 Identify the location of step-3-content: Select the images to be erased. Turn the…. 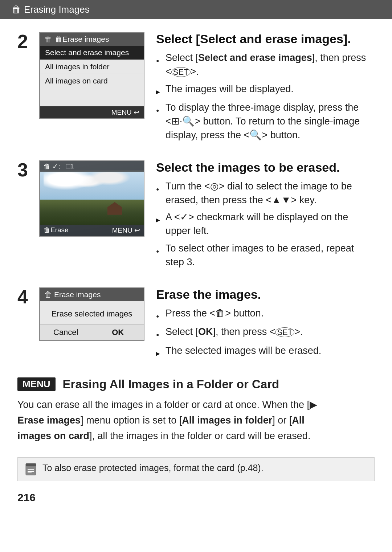
(265, 217).